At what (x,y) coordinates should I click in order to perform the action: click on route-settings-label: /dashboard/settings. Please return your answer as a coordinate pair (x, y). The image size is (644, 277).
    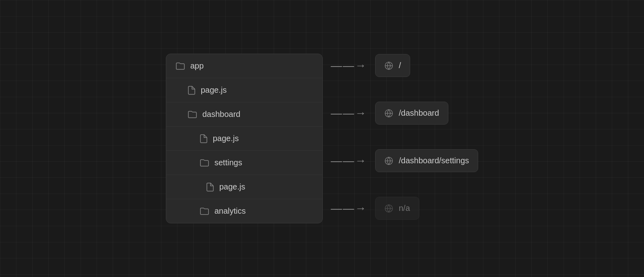
    Looking at the image, I should click on (434, 160).